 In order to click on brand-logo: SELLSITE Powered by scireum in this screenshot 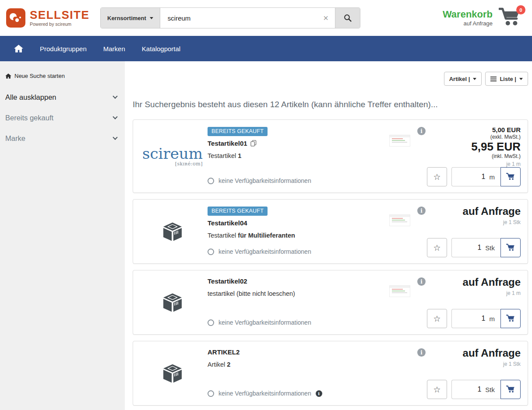, I will do `click(47, 18)`.